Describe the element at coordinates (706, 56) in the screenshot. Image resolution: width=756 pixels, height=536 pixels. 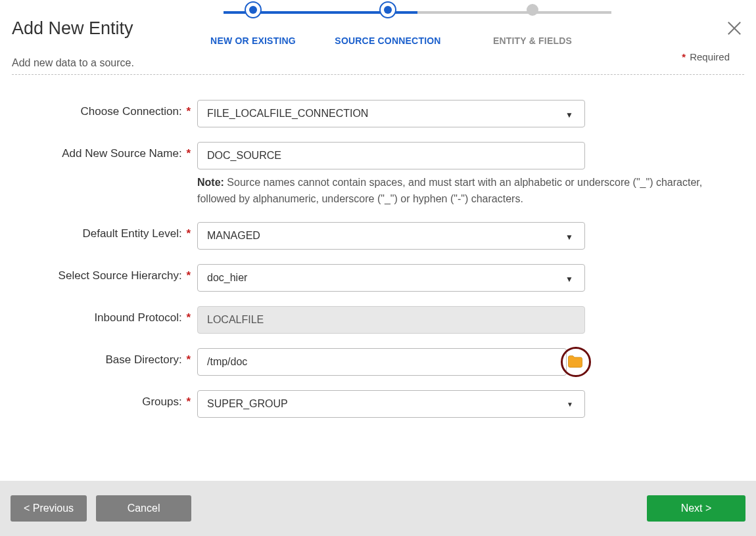
I see `required-indicator: *Required` at that location.